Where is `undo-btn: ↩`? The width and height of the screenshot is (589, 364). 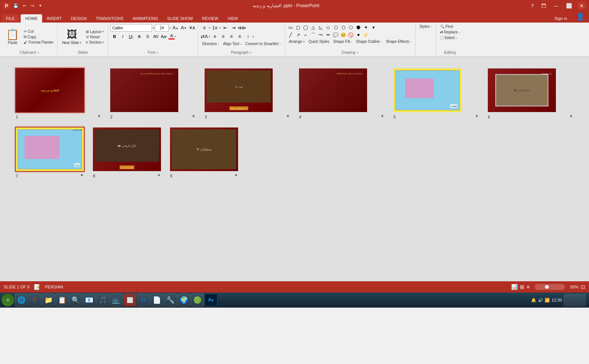 undo-btn: ↩ is located at coordinates (25, 6).